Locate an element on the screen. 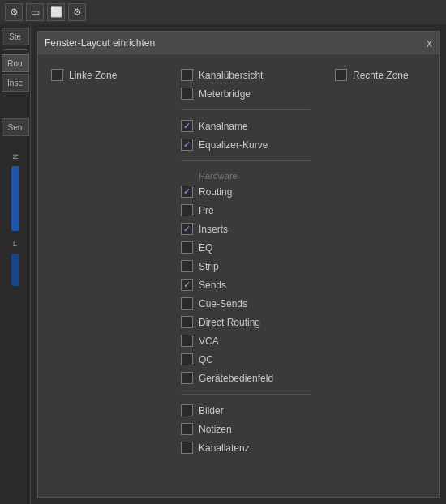  kanalubersicht-item: Kanalübersicht is located at coordinates (246, 75).